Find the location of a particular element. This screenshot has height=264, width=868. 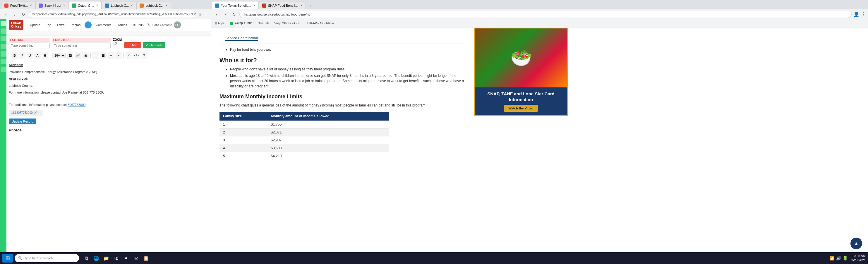

tab-close-lubbock1: ✕ is located at coordinates (131, 5).